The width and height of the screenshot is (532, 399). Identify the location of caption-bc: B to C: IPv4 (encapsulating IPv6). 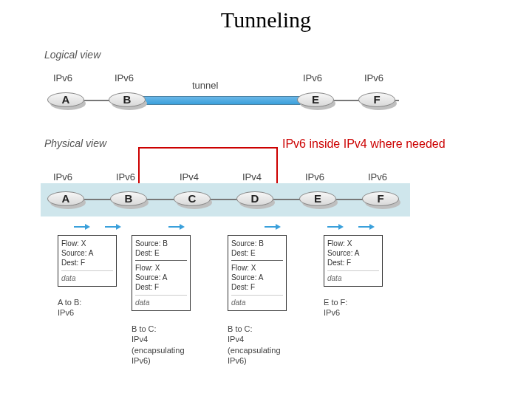
(158, 344).